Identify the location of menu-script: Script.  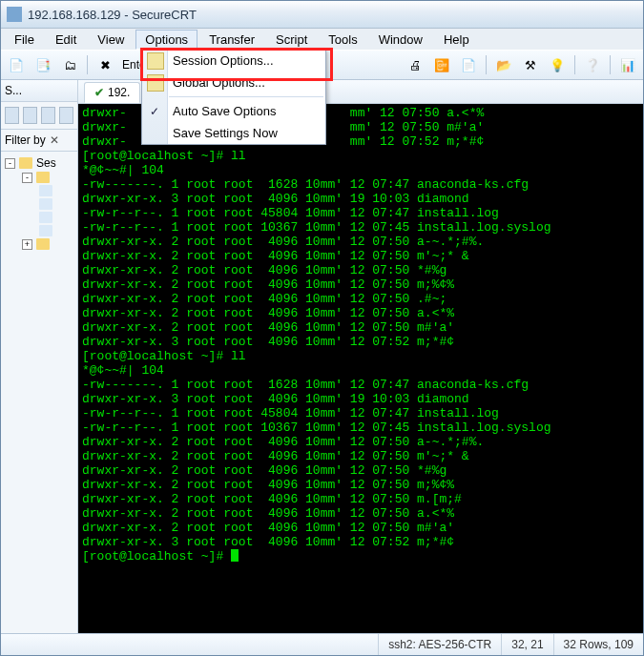
(292, 40).